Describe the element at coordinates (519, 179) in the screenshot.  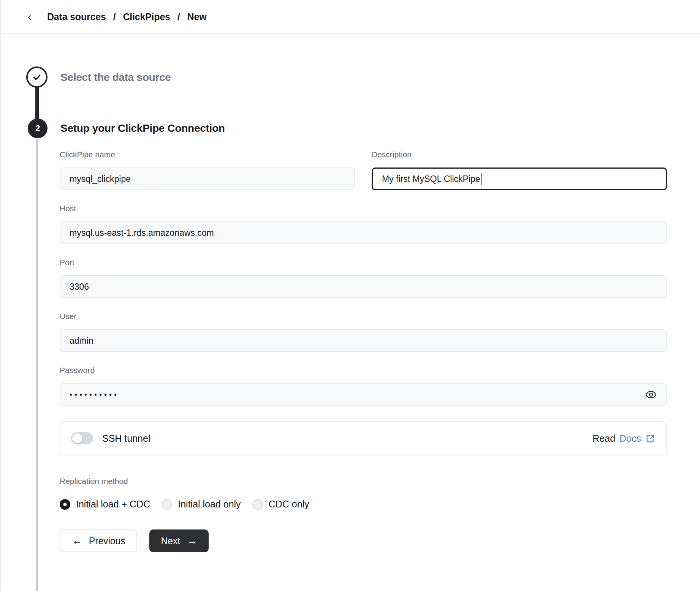
I see `description-input: My first MySQL ClickPipe` at that location.